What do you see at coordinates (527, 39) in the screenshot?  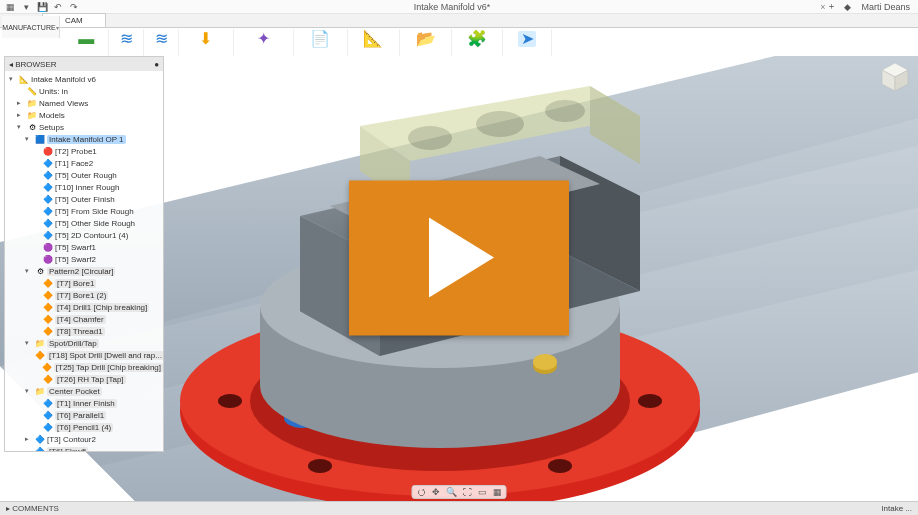 I see `select-icon: ➤` at bounding box center [527, 39].